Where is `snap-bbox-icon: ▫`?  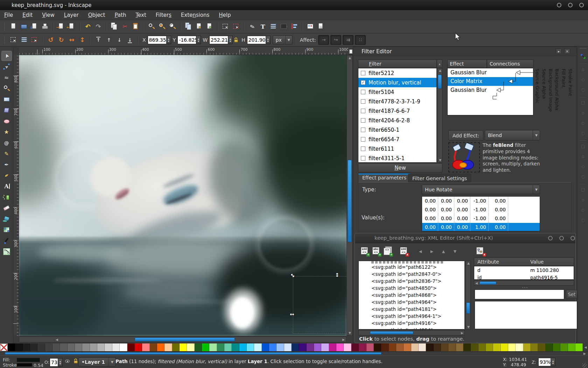
snap-bbox-icon: ▫ is located at coordinates (583, 69).